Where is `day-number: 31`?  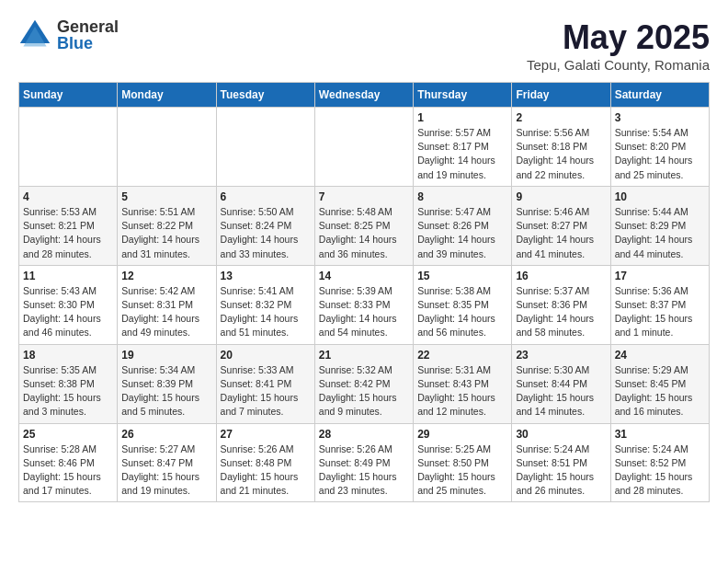 day-number: 31 is located at coordinates (660, 434).